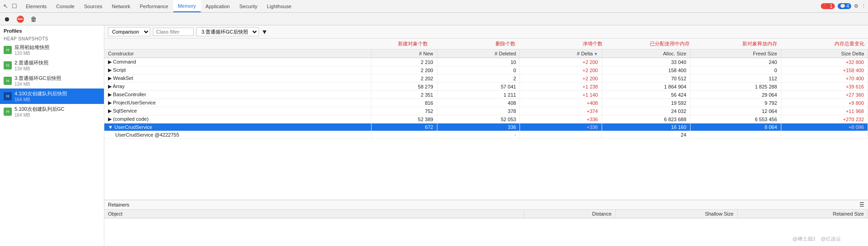 The image size is (868, 246). I want to click on col-header-freed: Freed Size, so click(736, 54).